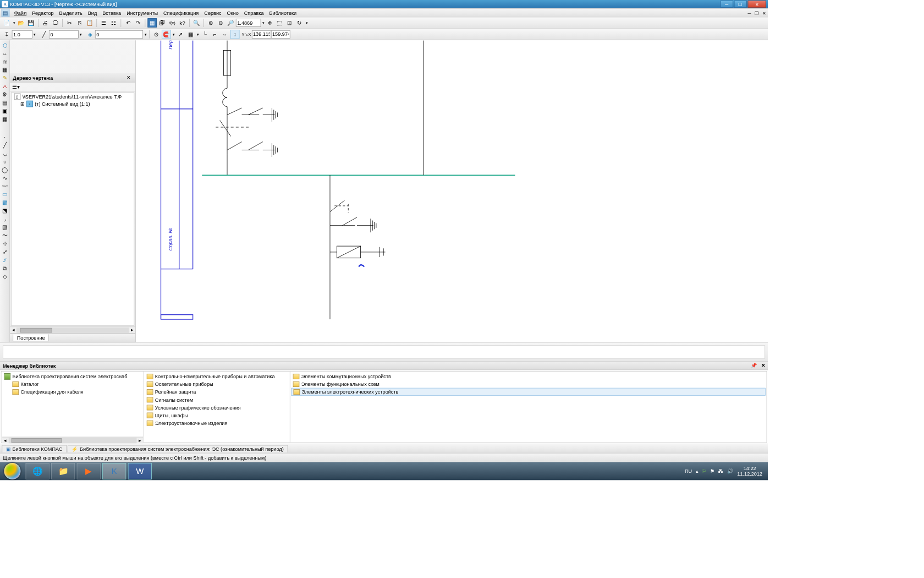 The height and width of the screenshot is (578, 924). Describe the element at coordinates (765, 13) in the screenshot. I see `mdi-close: ✕` at that location.